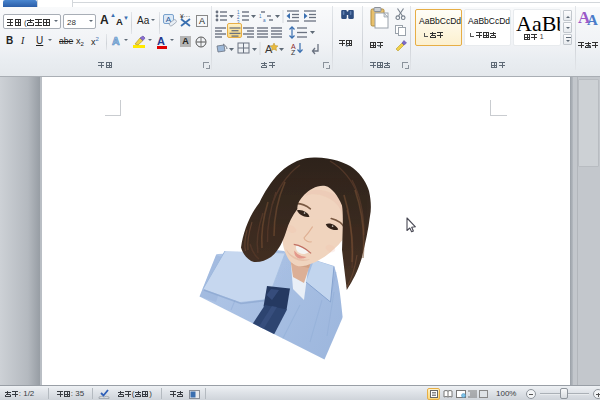 This screenshot has height=400, width=600. What do you see at coordinates (264, 20) in the screenshot?
I see `svg-text: a` at bounding box center [264, 20].